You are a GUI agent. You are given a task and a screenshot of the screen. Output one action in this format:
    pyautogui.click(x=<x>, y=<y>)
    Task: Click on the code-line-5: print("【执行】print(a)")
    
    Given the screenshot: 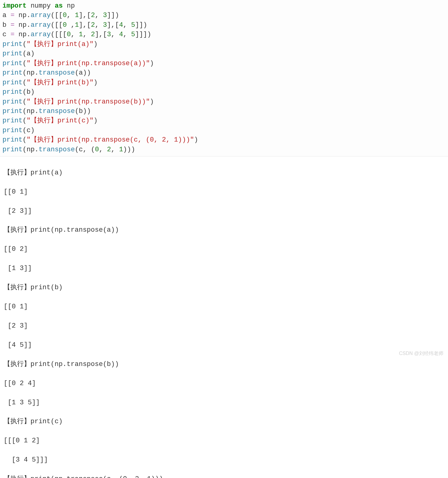 What is the action you would take?
    pyautogui.click(x=224, y=44)
    